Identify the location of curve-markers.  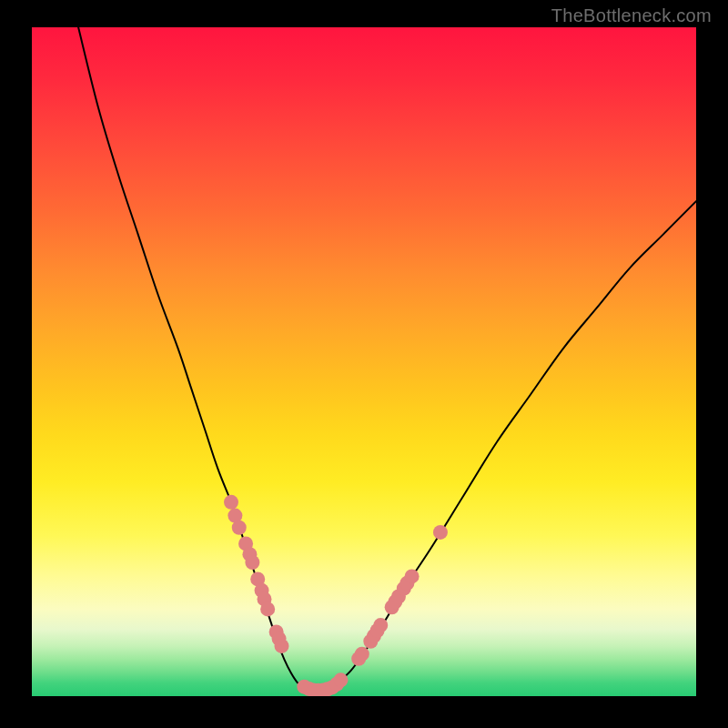
(336, 595).